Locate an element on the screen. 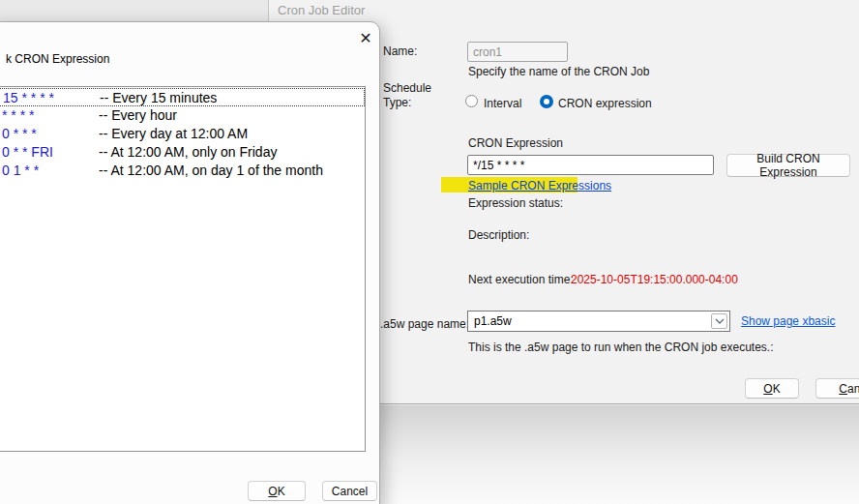 This screenshot has height=504, width=859. chevron-down-icon is located at coordinates (720, 321).